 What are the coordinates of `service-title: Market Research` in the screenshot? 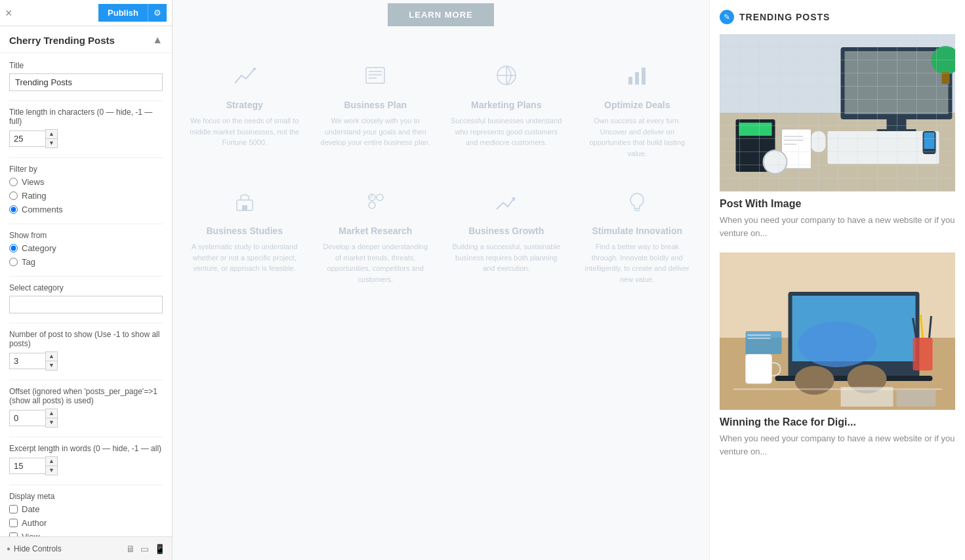 It's located at (376, 231).